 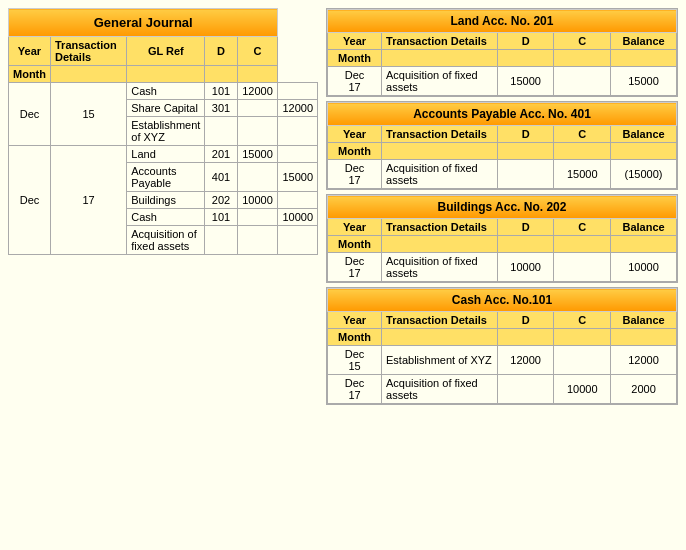 I want to click on ledger-2-col-2: D, so click(x=526, y=228).